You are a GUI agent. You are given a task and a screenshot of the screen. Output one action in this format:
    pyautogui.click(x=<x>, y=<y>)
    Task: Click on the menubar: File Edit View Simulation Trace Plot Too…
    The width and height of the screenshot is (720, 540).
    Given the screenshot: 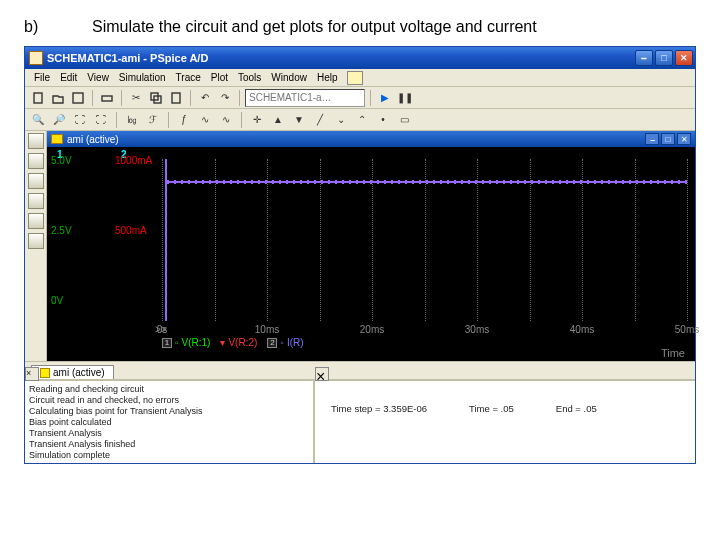 What is the action you would take?
    pyautogui.click(x=360, y=78)
    